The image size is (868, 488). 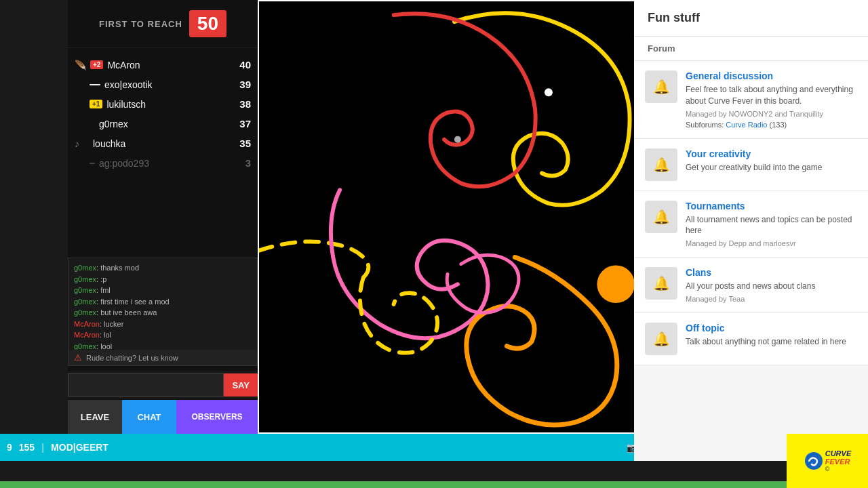 What do you see at coordinates (772, 272) in the screenshot?
I see `forum-title-link: Clans` at bounding box center [772, 272].